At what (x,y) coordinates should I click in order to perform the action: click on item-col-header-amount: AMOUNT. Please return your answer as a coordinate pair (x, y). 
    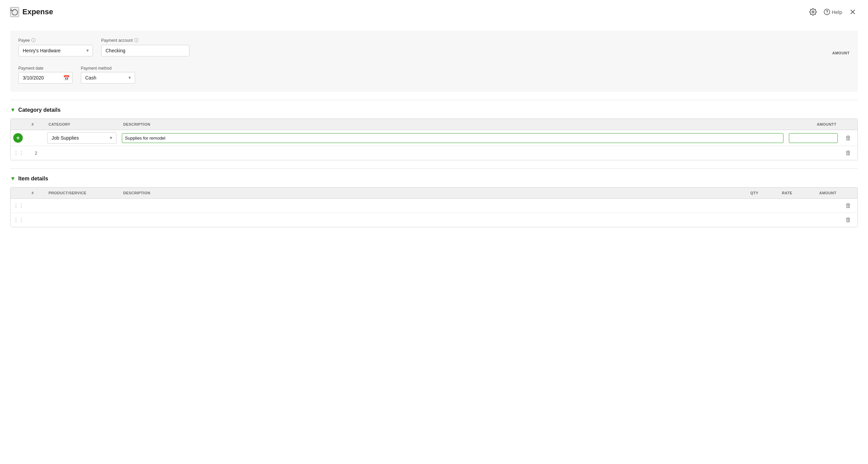
    Looking at the image, I should click on (818, 193).